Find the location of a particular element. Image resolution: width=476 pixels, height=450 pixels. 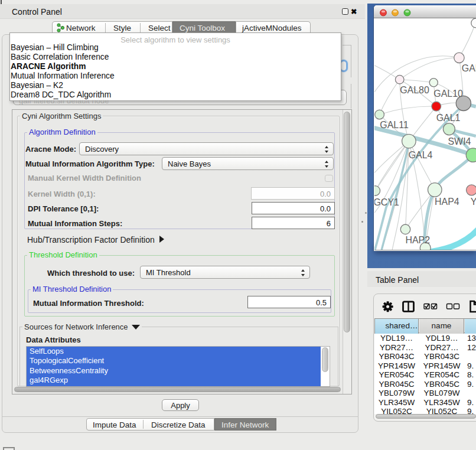

svg-text: GAL4 is located at coordinates (420, 155).